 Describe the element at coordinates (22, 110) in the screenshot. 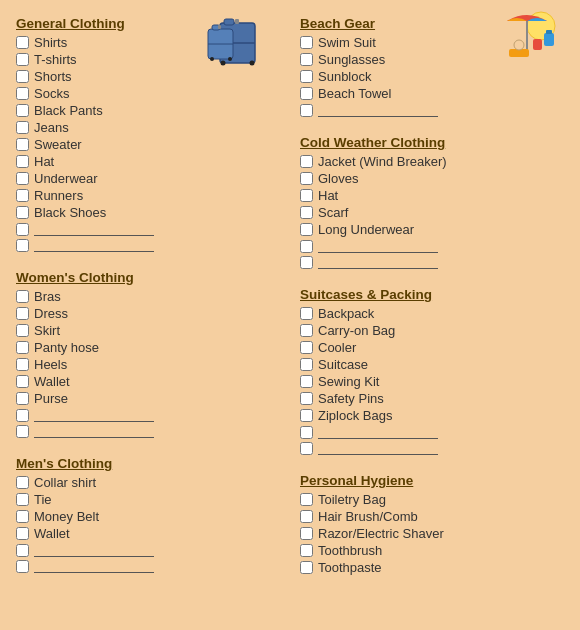

I see `checkbox-black-pants` at that location.